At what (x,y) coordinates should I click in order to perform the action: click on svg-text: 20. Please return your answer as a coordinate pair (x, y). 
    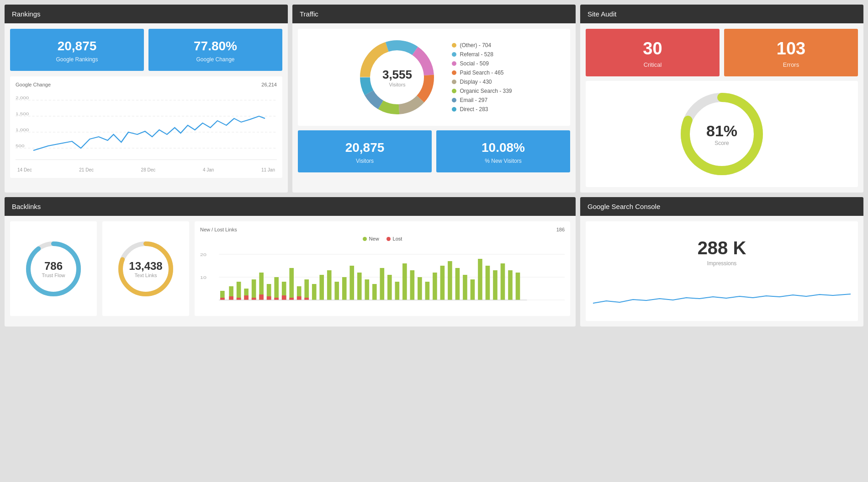
    Looking at the image, I should click on (203, 255).